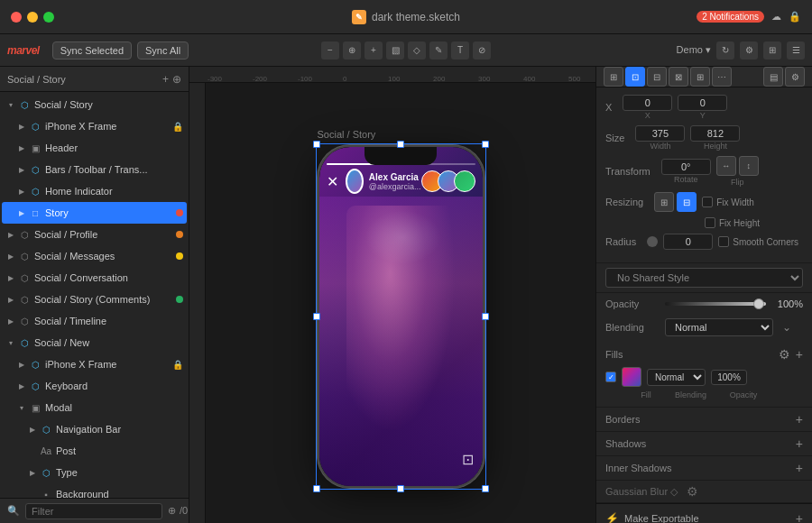  What do you see at coordinates (94, 408) in the screenshot?
I see `layer-item: ▾ ▣ Modal` at bounding box center [94, 408].